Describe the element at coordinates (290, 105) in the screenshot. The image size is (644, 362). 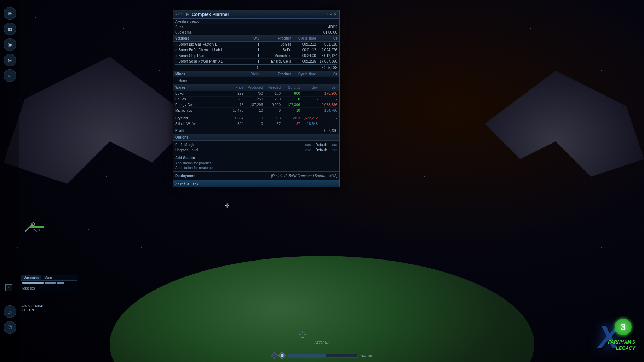
I see `ware-surplus-energy: 127,396` at that location.